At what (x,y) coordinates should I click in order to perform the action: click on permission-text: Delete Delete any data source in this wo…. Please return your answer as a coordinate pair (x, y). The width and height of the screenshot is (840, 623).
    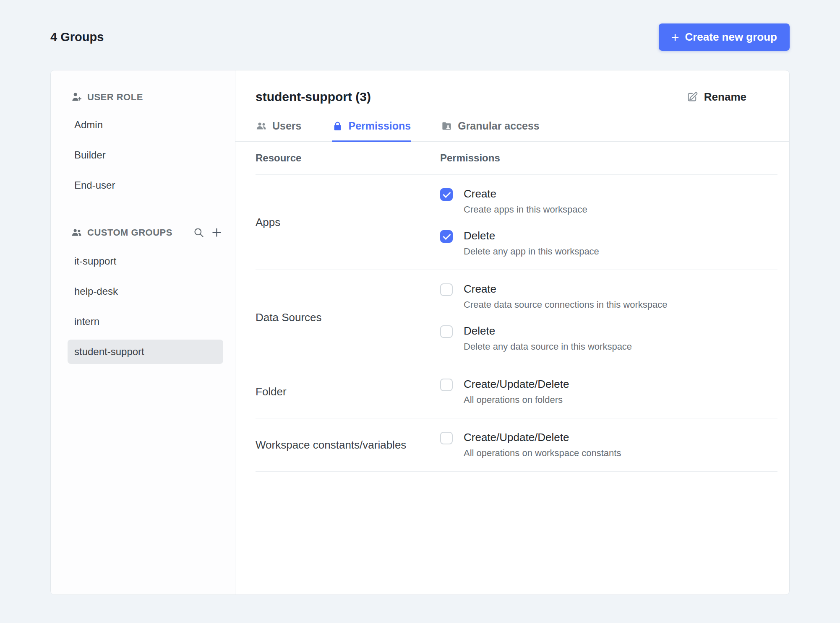
    Looking at the image, I should click on (548, 338).